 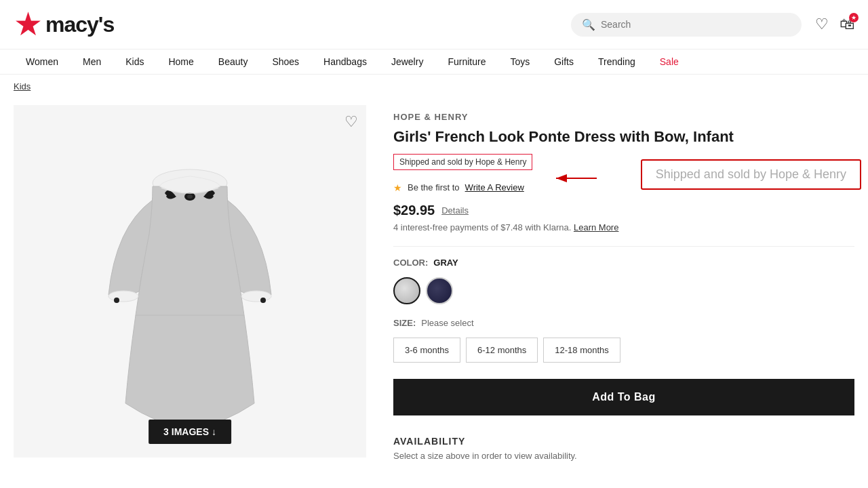 What do you see at coordinates (22, 87) in the screenshot?
I see `breadcrumb-link-kids: Kids` at bounding box center [22, 87].